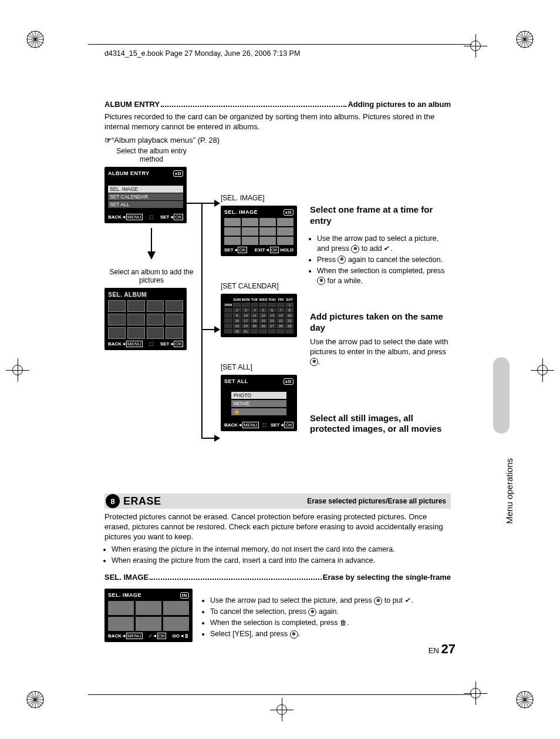  I want to click on trash-icon: 🗑, so click(343, 623).